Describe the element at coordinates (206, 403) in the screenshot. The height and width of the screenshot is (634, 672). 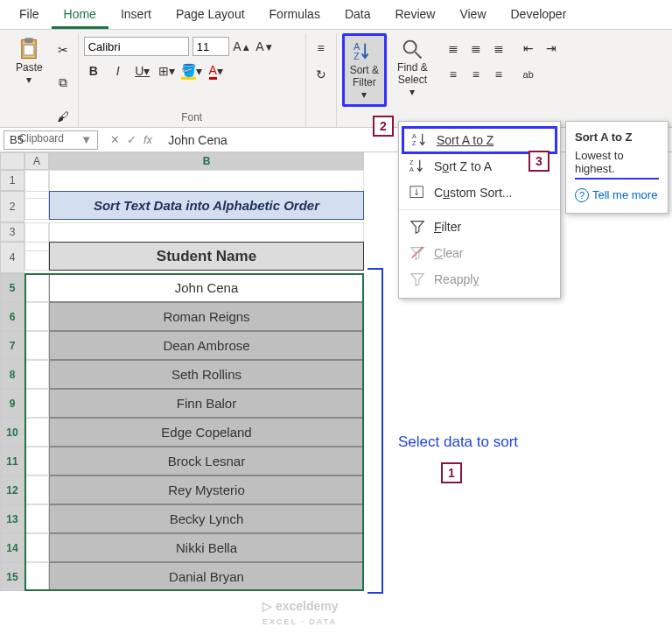
I see `data-cell-4: Finn Balor` at that location.